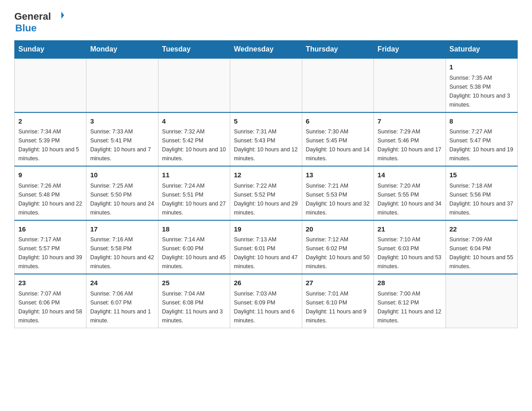 This screenshot has width=532, height=411. Describe the element at coordinates (481, 50) in the screenshot. I see `col-header-saturday: Saturday` at that location.